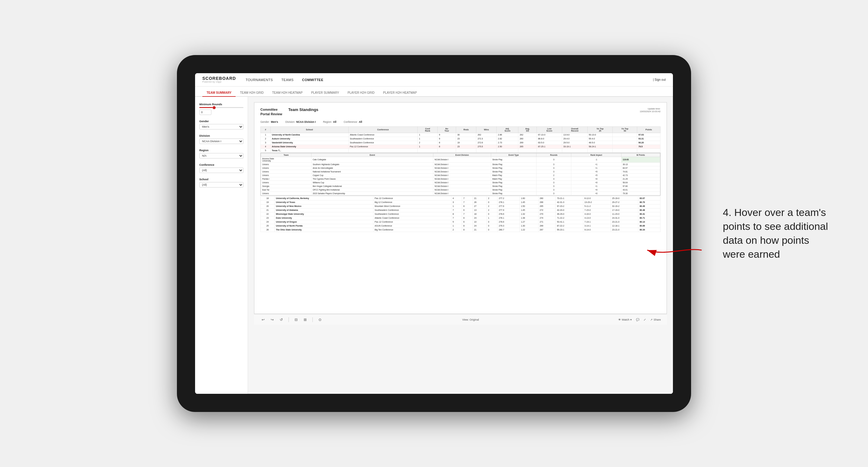  Describe the element at coordinates (461, 218) in the screenshot. I see `table-row: 23 Duke University Atlantic Coast Confer…` at that location.